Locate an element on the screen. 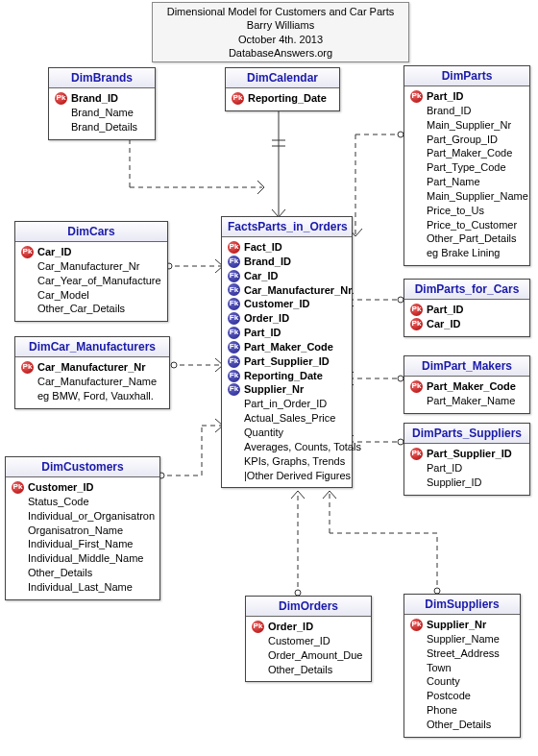 The image size is (538, 756). entity-dimcustomers: DimCustomers PkCustomer_ID Status_Code I… is located at coordinates (83, 528).